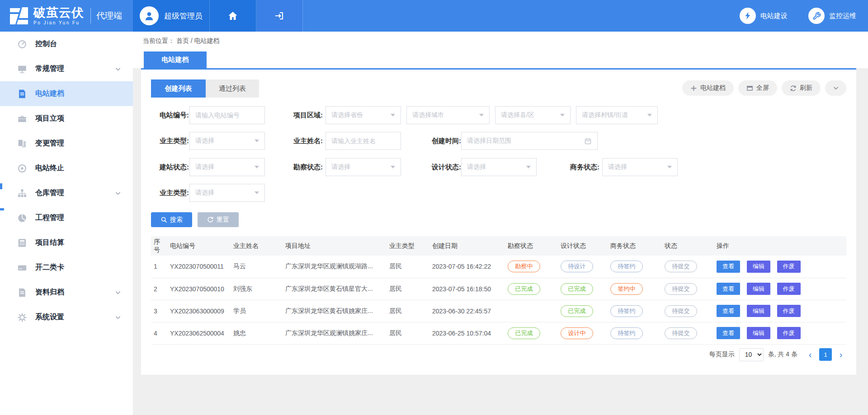  What do you see at coordinates (832, 16) in the screenshot?
I see `nav-monitor-ops: 监控运维` at bounding box center [832, 16].